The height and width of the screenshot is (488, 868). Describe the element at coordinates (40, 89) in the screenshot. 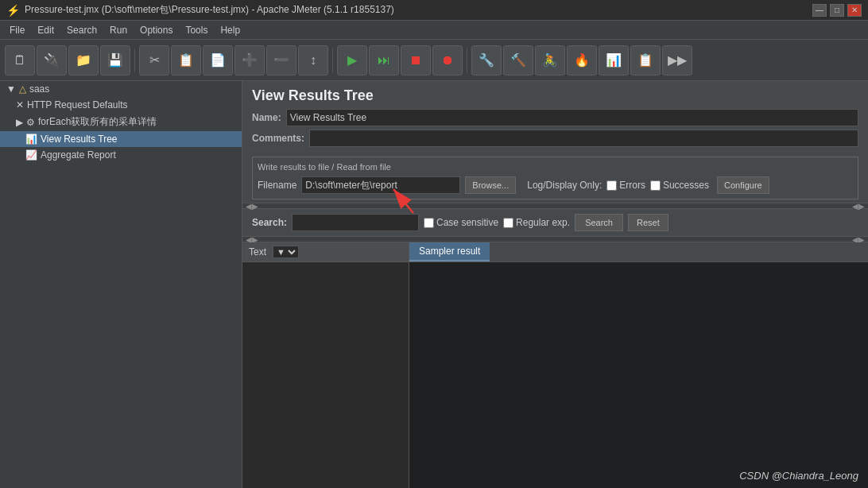

I see `sidebar-item-label: saas` at that location.